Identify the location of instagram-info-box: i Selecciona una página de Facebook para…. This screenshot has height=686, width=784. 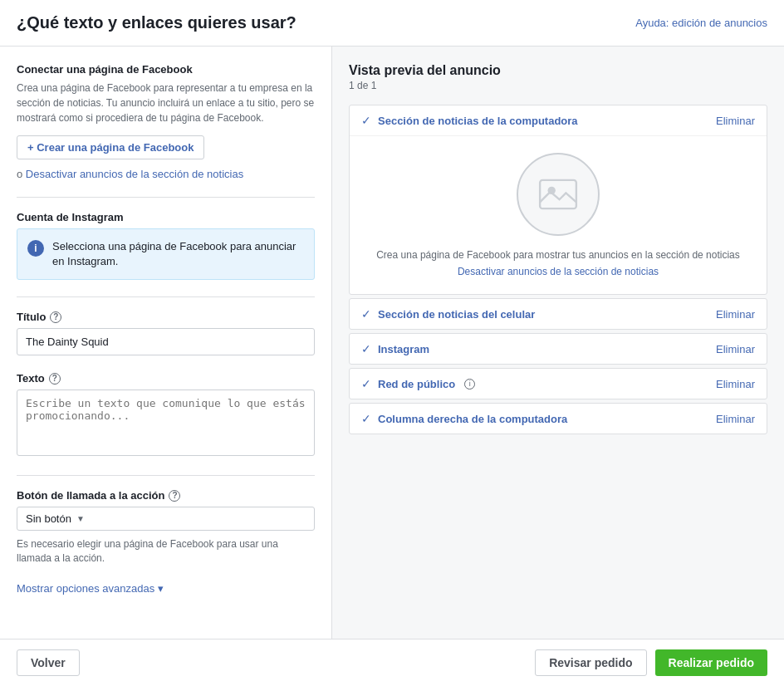
(166, 254).